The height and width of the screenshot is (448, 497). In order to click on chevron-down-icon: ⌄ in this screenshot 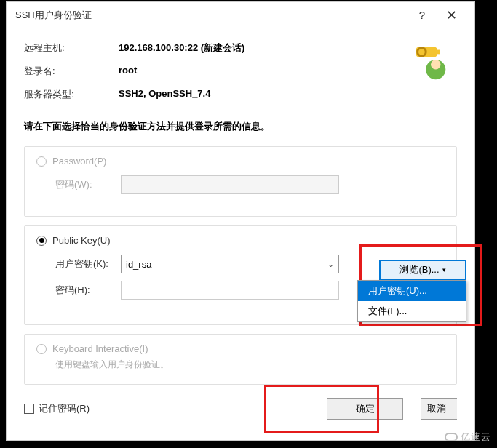, I will do `click(330, 265)`.